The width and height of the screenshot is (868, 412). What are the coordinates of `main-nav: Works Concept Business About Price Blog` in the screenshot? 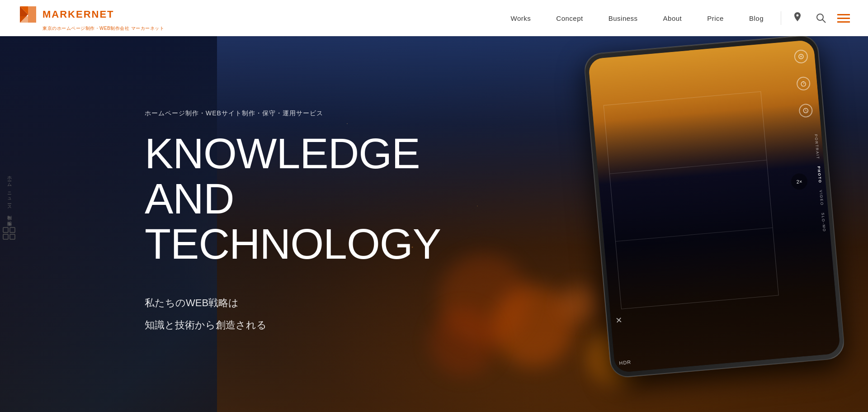 It's located at (674, 18).